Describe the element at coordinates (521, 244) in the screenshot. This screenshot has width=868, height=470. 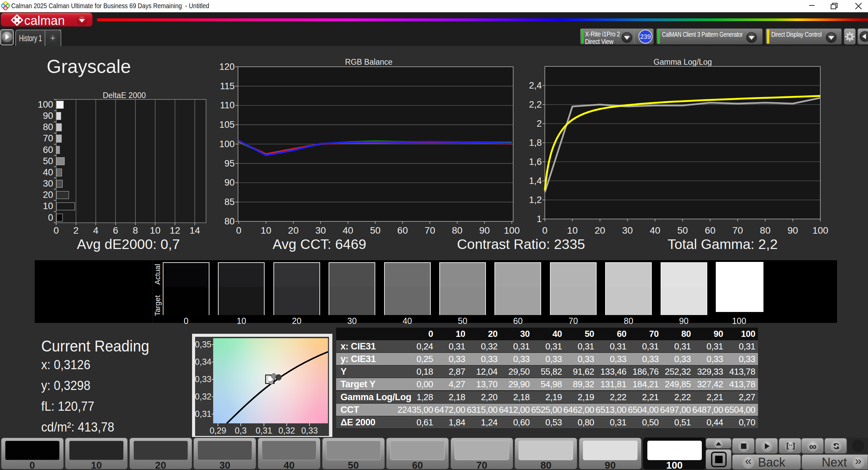
I see `svg-text: Contrast Ratio: 2335` at that location.